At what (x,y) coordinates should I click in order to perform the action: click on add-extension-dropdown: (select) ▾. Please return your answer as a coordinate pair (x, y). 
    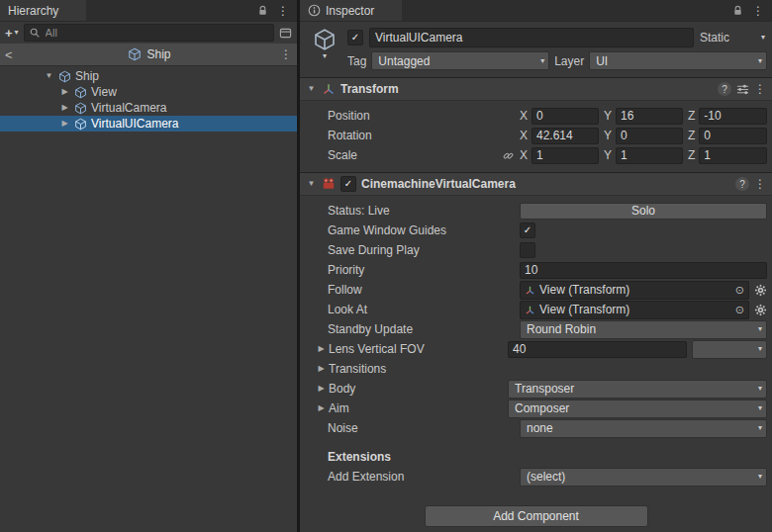
    Looking at the image, I should click on (643, 477).